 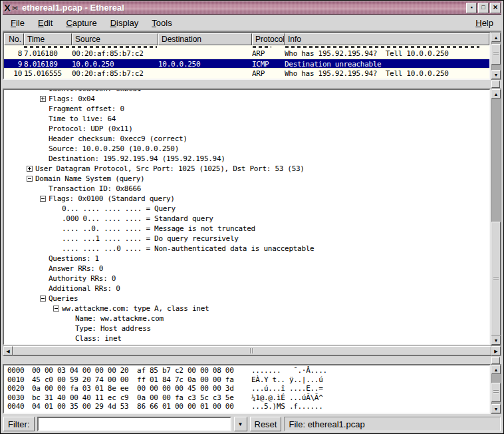 What do you see at coordinates (252, 351) in the screenshot?
I see `tree-hscrollbar: ◀ ▶` at bounding box center [252, 351].